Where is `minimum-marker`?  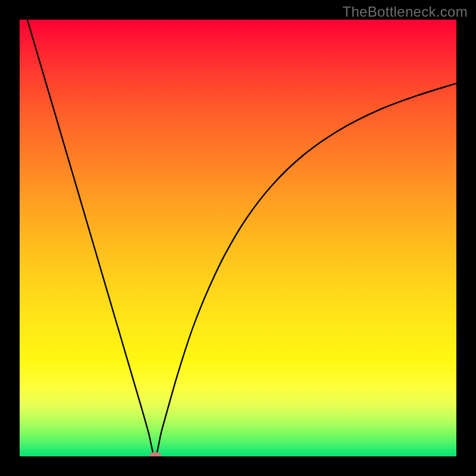
minimum-marker is located at coordinates (155, 455).